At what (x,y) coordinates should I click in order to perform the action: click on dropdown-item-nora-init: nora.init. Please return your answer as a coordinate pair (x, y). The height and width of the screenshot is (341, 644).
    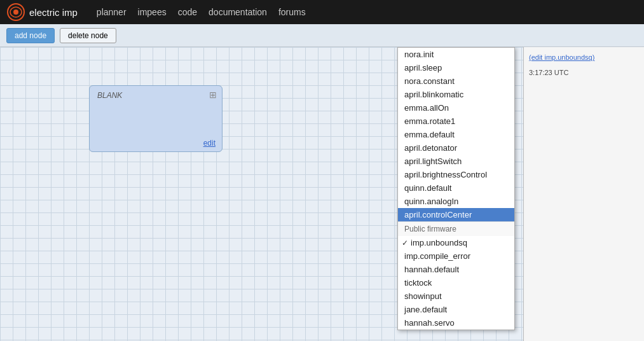
    Looking at the image, I should click on (456, 55).